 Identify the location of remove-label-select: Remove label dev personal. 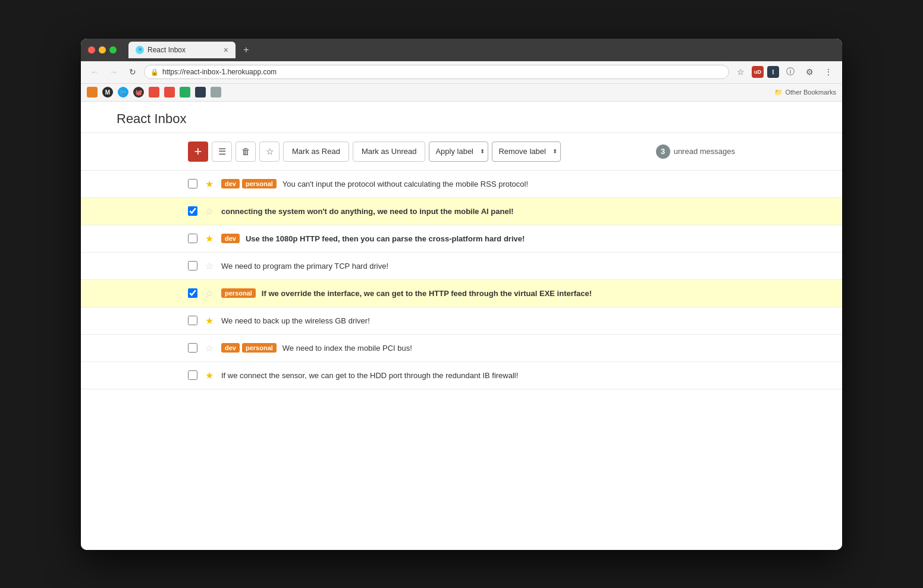
(526, 152).